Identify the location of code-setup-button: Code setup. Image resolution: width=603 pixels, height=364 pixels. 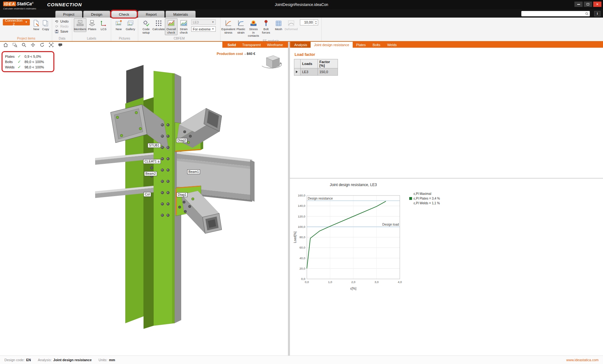
(146, 27).